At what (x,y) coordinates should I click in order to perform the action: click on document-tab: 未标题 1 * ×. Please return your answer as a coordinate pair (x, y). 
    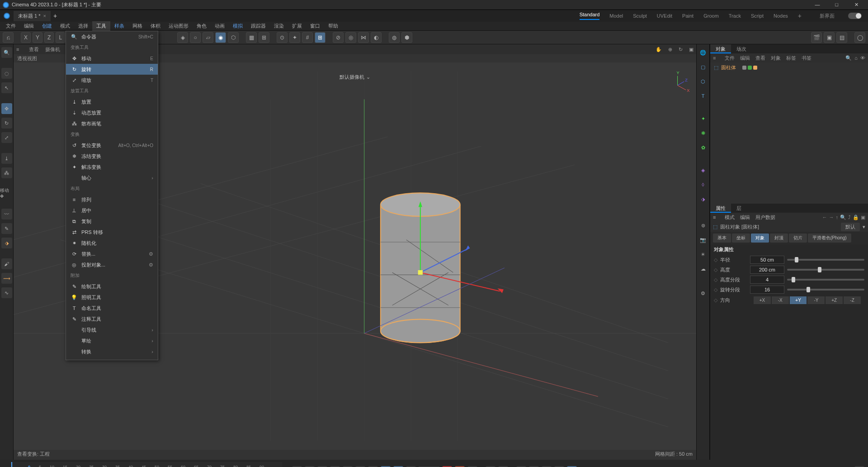
    Looking at the image, I should click on (32, 16).